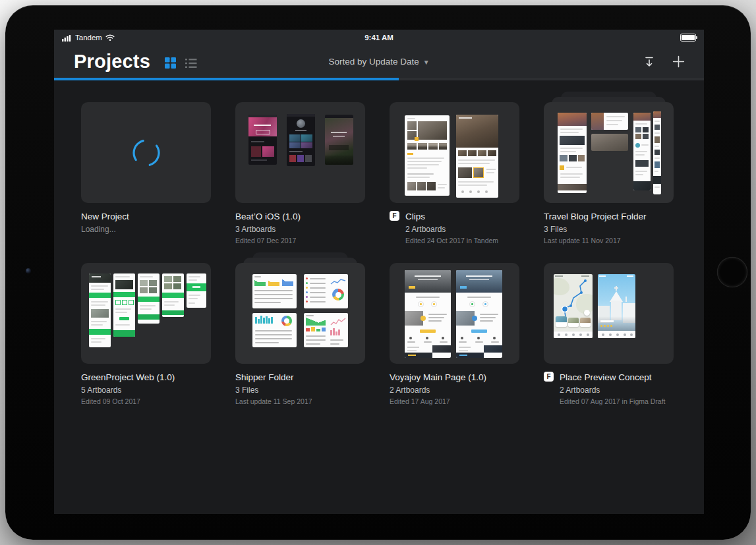 Image resolution: width=756 pixels, height=545 pixels. Describe the element at coordinates (170, 63) in the screenshot. I see `grid-view-button` at that location.